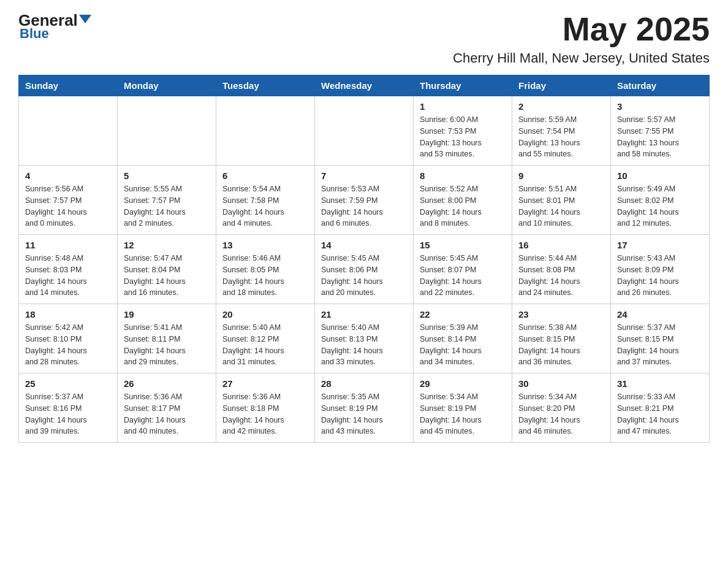 The height and width of the screenshot is (563, 728). Describe the element at coordinates (660, 345) in the screenshot. I see `day-info: Sunrise: 5:37 AM Sunset: 8:15 PM Dayligh…` at that location.